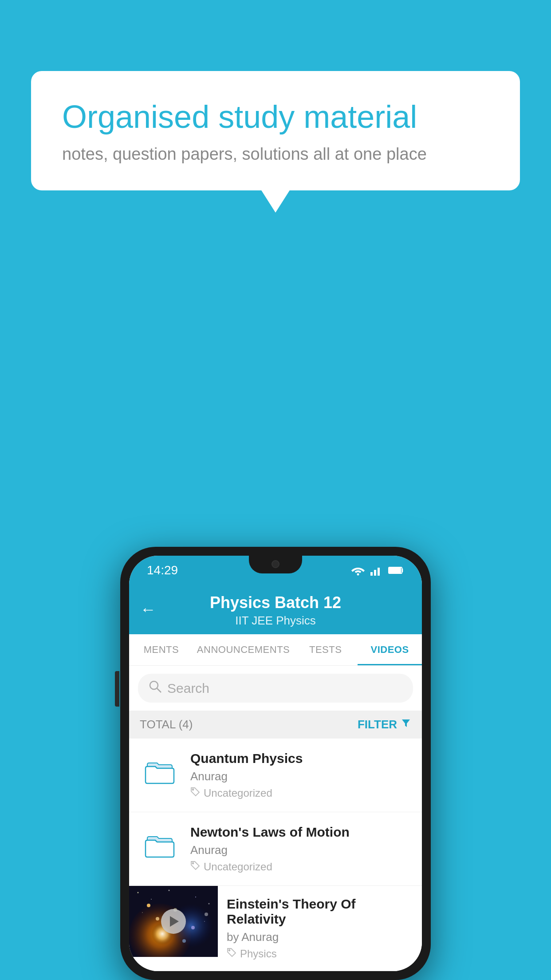 Image resolution: width=551 pixels, height=980 pixels. What do you see at coordinates (276, 130) in the screenshot?
I see `speech-bubble-container: Organised study material notes, question…` at bounding box center [276, 130].